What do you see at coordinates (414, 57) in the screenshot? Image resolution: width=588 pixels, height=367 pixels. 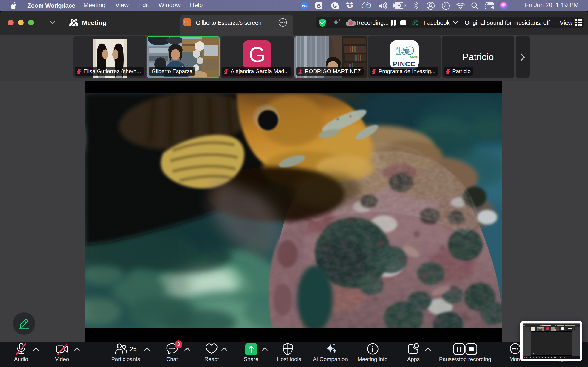 I see `svg-text: años` at bounding box center [414, 57].